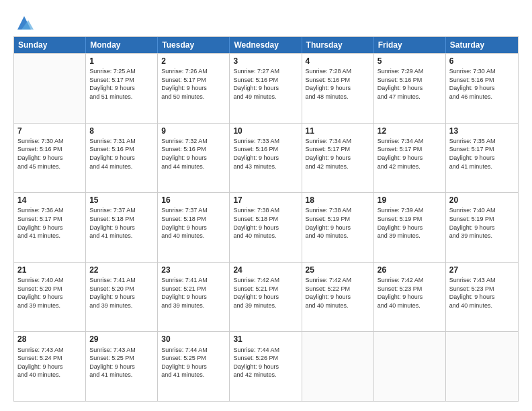  Describe the element at coordinates (338, 61) in the screenshot. I see `day-number: 4` at that location.